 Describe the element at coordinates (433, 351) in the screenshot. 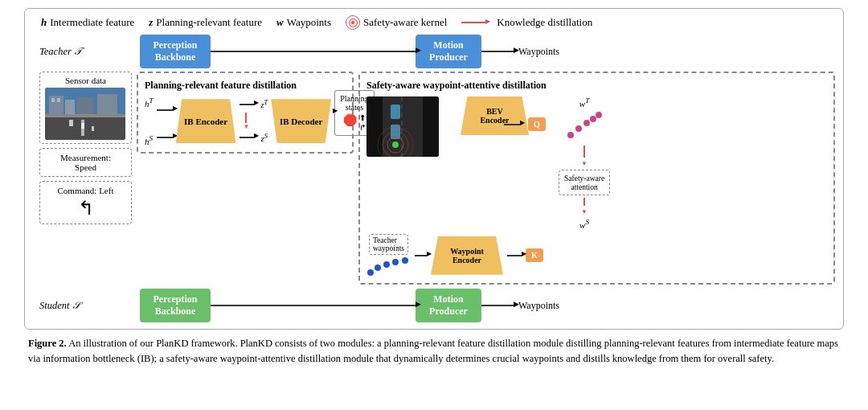

I see `caption-text: An illustration of our PlanKD framework.…` at that location.